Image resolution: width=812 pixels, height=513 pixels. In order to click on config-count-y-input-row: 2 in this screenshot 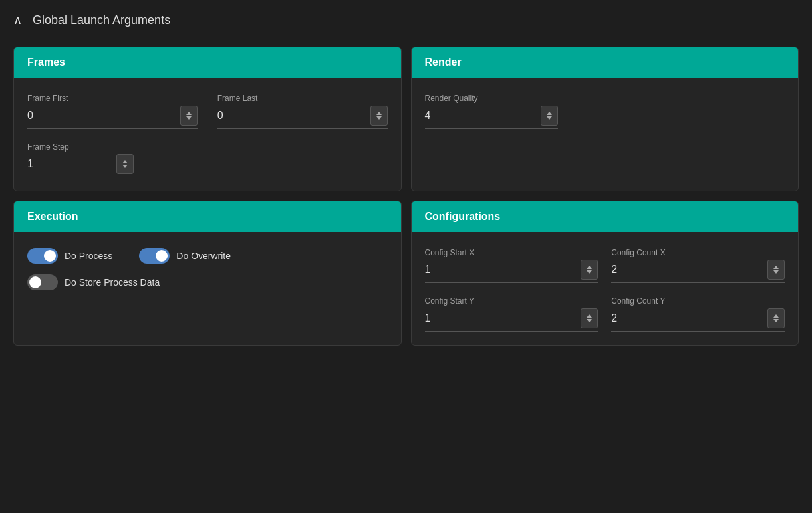, I will do `click(698, 320)`.